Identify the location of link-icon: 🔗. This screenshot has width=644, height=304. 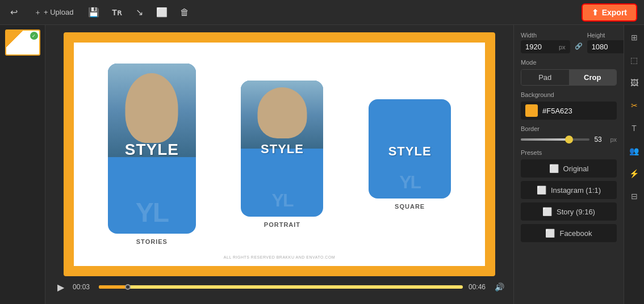
(579, 46).